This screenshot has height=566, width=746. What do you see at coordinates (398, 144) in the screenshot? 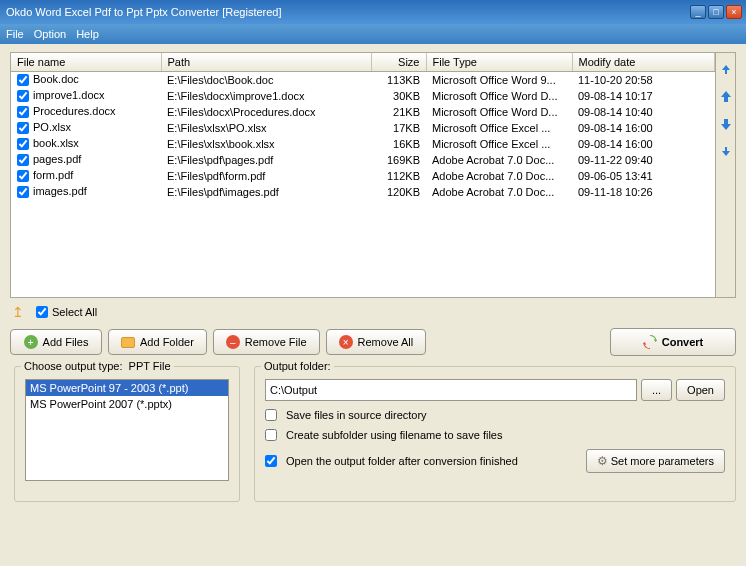
I see `file-size: 16KB` at bounding box center [398, 144].